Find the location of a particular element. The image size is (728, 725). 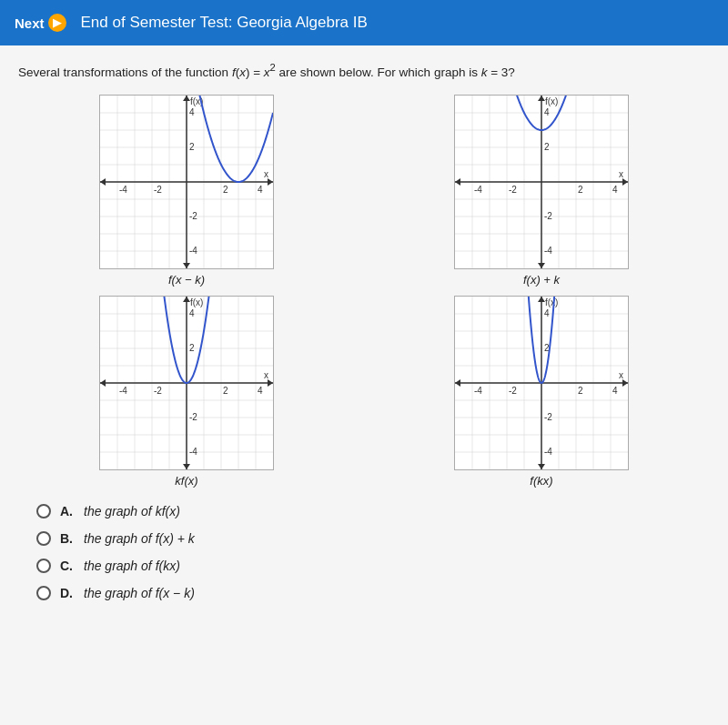

graph-wrapper-4: f(kx) is located at coordinates (541, 391).